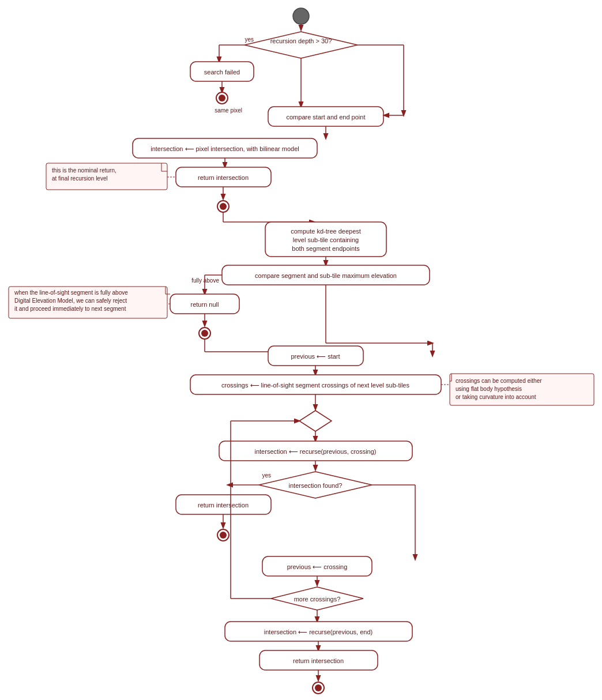 The height and width of the screenshot is (700, 602). What do you see at coordinates (84, 171) in the screenshot?
I see `note-nominal-text: this is the nominal return,` at bounding box center [84, 171].